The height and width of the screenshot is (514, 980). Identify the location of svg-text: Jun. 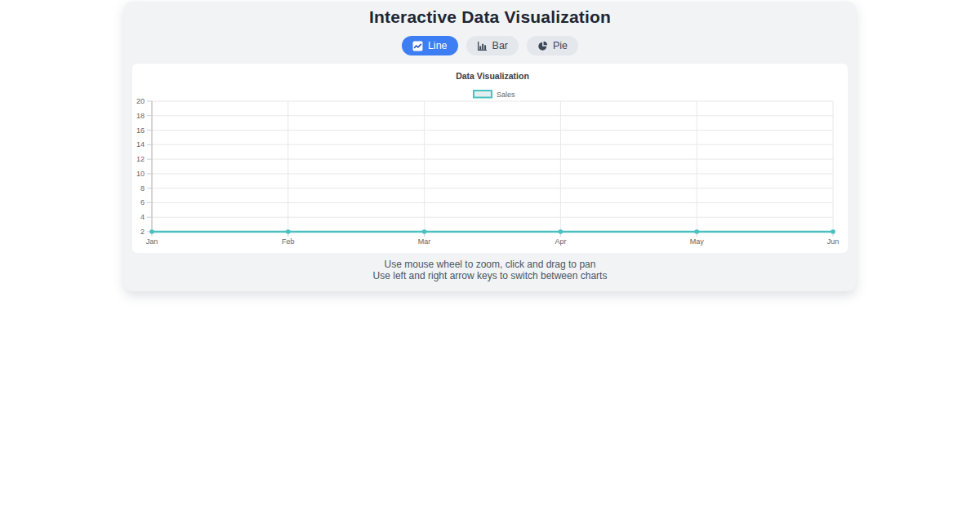
(833, 241).